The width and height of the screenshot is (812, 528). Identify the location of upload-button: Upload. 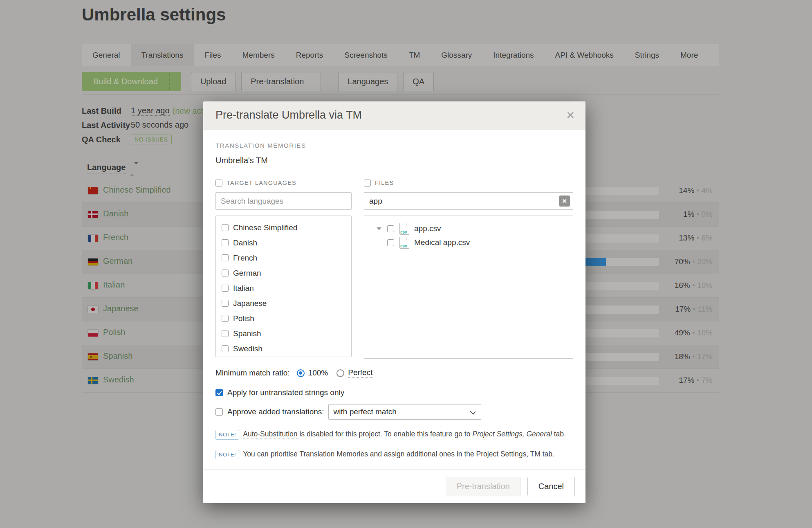
(213, 82).